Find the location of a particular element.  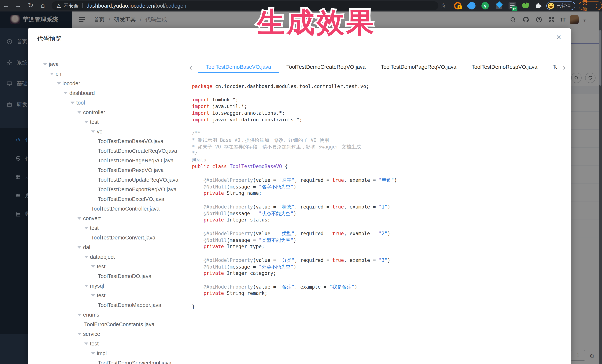

profile-avatar-icon is located at coordinates (551, 6).